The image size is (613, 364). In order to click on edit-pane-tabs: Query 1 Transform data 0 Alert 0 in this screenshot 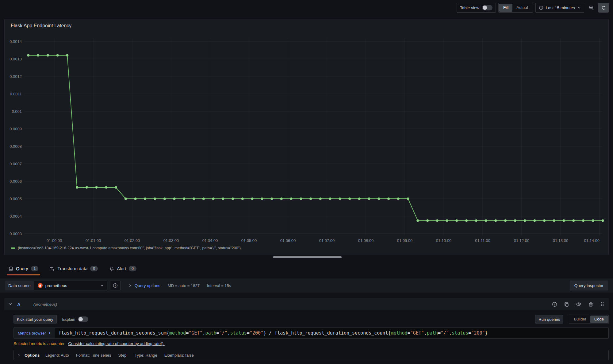, I will do `click(72, 269)`.